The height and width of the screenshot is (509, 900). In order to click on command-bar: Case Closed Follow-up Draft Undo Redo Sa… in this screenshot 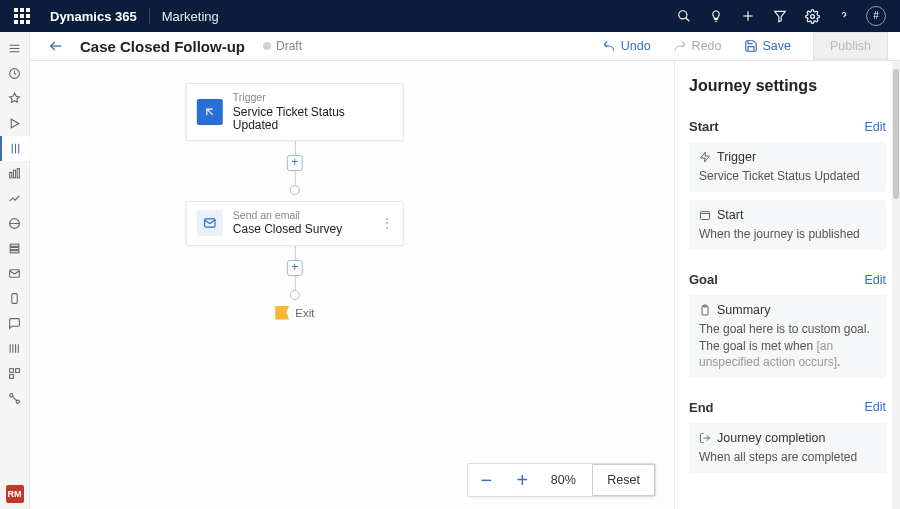, I will do `click(465, 46)`.